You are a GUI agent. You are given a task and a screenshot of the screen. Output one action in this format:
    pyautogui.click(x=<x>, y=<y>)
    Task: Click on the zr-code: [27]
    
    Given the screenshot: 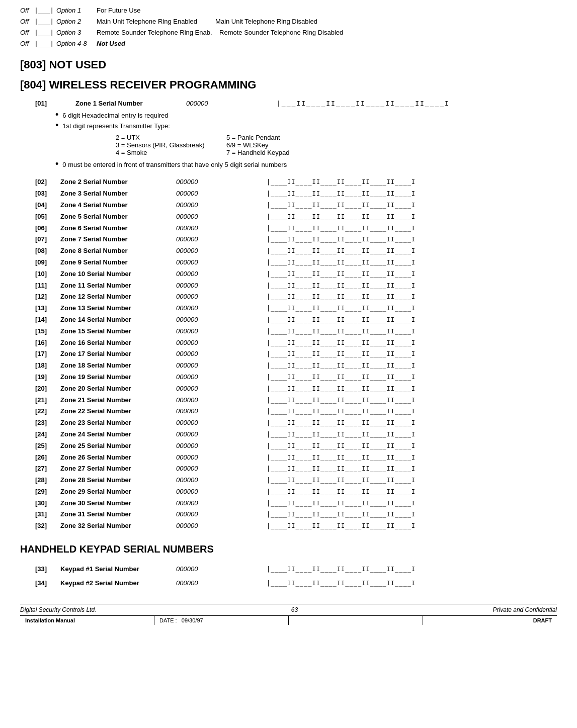 What is the action you would take?
    pyautogui.click(x=48, y=469)
    